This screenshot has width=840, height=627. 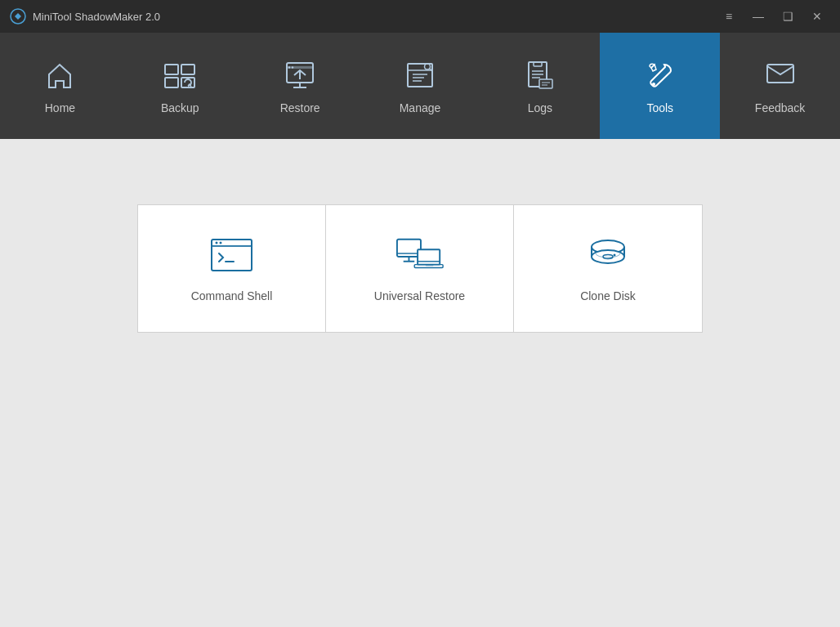 I want to click on nav-item-manage: Manage, so click(x=420, y=86).